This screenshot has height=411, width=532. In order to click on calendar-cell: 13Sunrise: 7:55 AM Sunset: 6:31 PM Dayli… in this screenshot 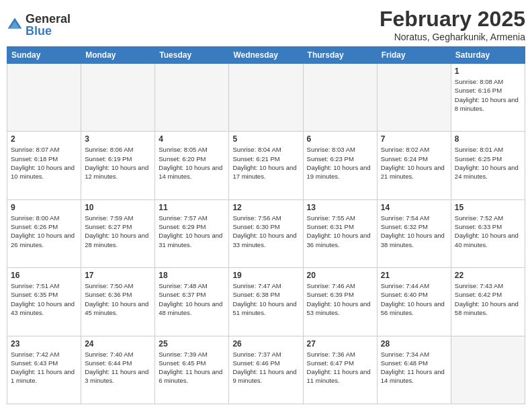, I will do `click(340, 234)`.